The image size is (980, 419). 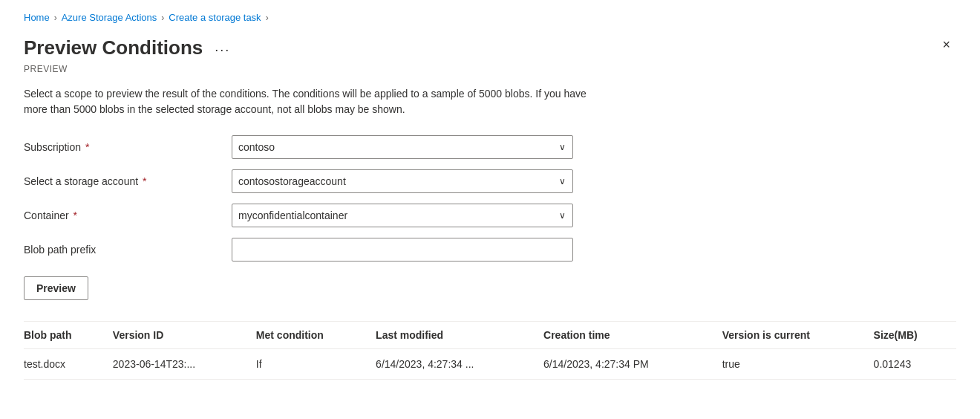 What do you see at coordinates (56, 288) in the screenshot?
I see `preview-button: Preview` at bounding box center [56, 288].